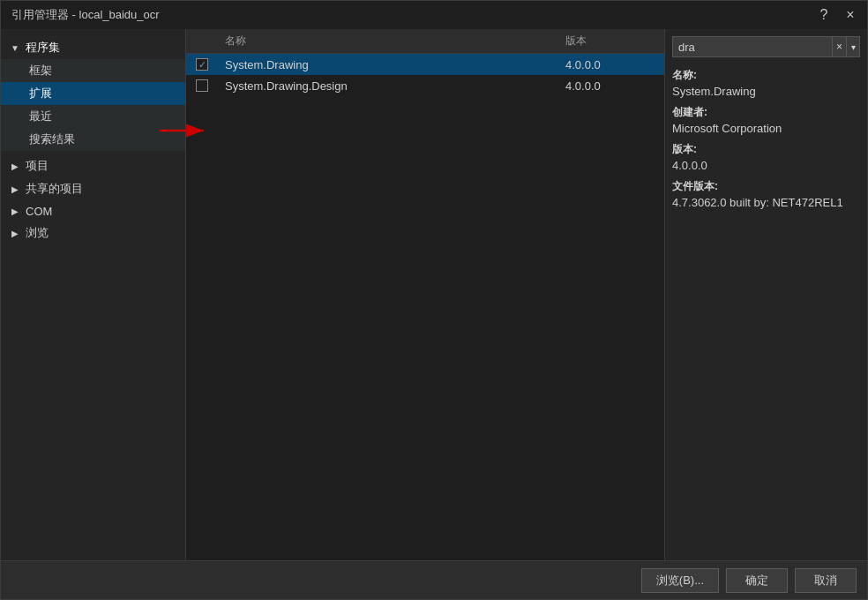 This screenshot has width=868, height=600. What do you see at coordinates (680, 581) in the screenshot?
I see `browse-button: 浏览(B)...` at bounding box center [680, 581].